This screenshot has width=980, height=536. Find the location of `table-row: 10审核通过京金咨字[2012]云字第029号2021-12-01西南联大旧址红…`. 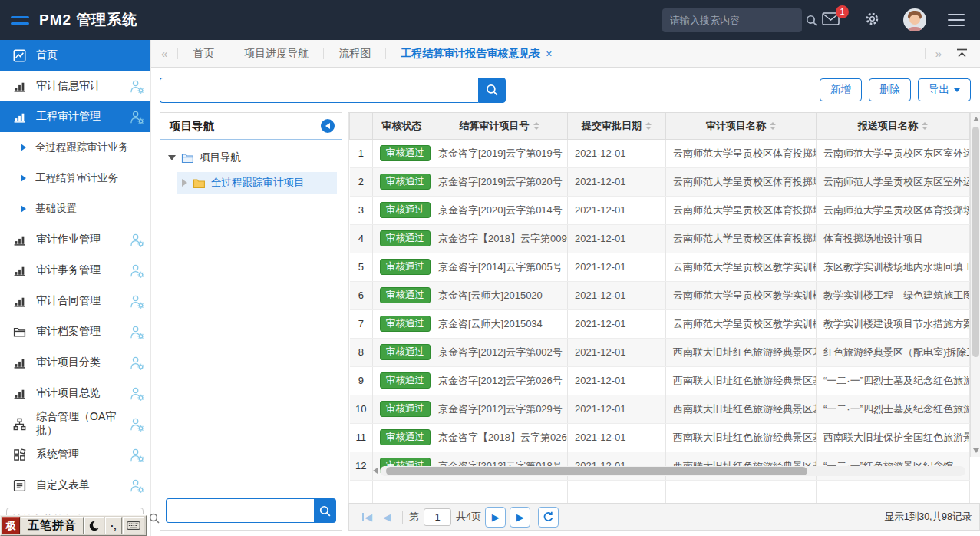

table-row: 10审核通过京金咨字[2012]云字第029号2021-12-01西南联大旧址红… is located at coordinates (660, 409).